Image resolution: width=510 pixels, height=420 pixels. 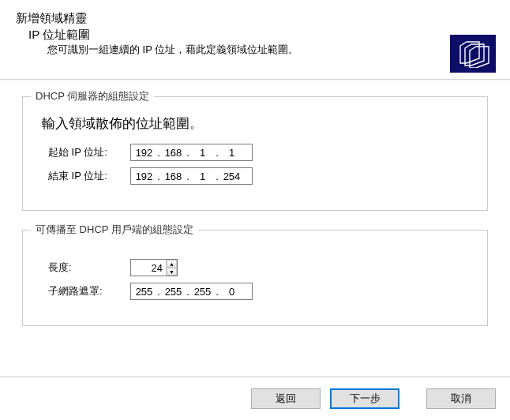 I want to click on page-description: 您可識別一組連續的 IP 位址，藉此定義領域位址範圍。, so click(x=271, y=50).